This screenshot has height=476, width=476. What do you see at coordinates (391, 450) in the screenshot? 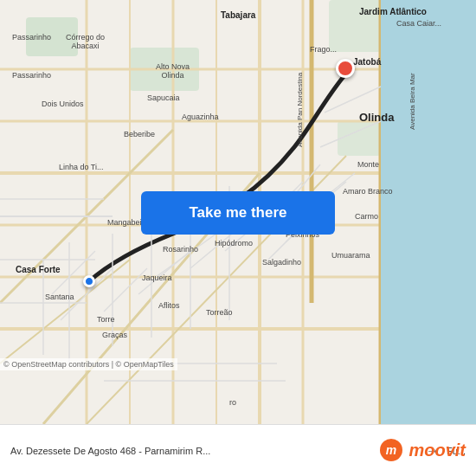
I see `svg-text: m` at bounding box center [391, 450].